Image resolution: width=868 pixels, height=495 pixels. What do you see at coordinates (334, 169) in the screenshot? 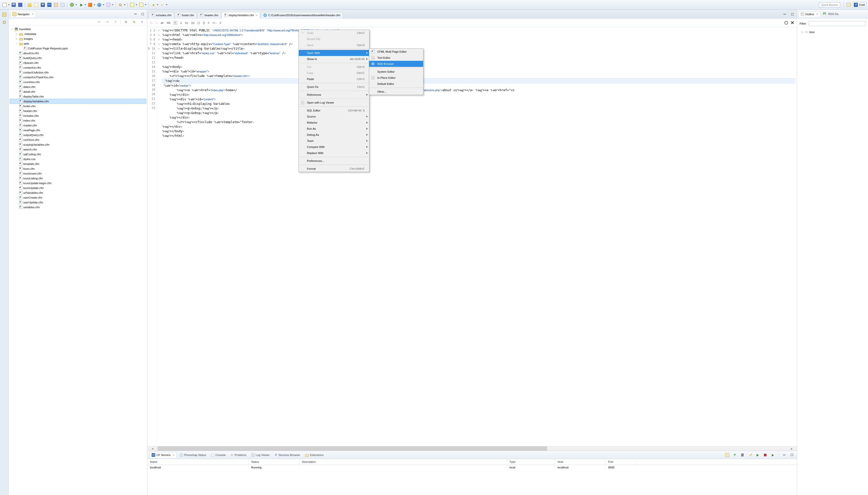
I see `menu-item: FormatCtrl+Shift+F` at bounding box center [334, 169].